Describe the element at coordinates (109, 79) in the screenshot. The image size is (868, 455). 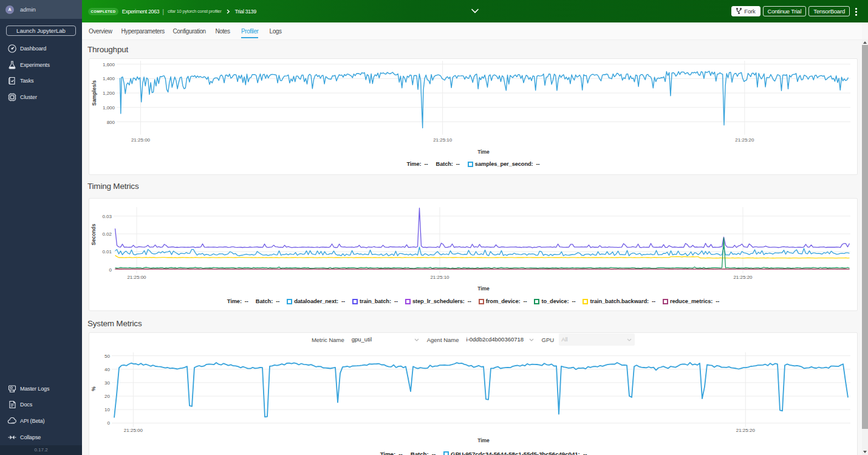
I see `svg-text: 1,400` at that location.